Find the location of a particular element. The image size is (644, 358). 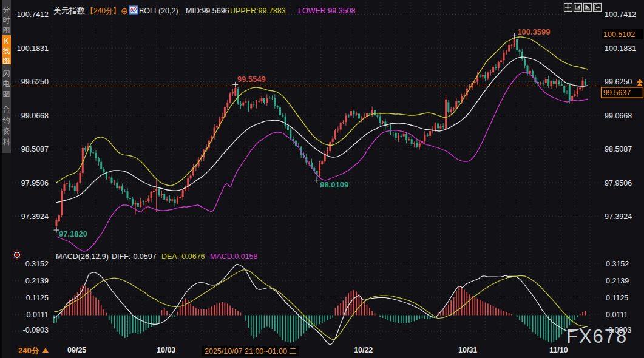

svg-text: FX678 is located at coordinates (597, 336).